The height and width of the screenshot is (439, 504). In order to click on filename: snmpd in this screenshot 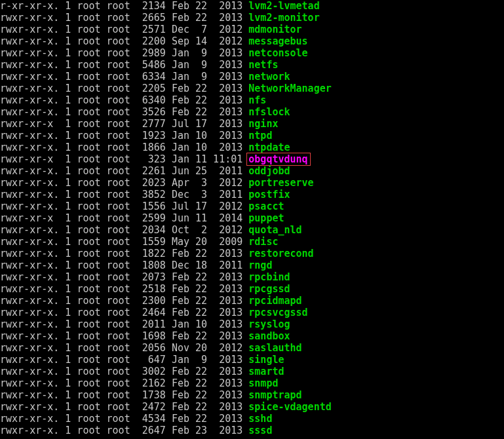, I will do `click(263, 383)`.